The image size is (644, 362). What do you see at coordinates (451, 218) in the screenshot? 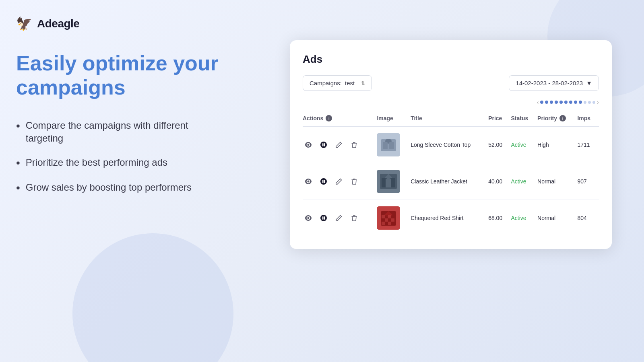
I see `table-row: Chequered Red Shirt 68.00 Active Normal …` at bounding box center [451, 218].